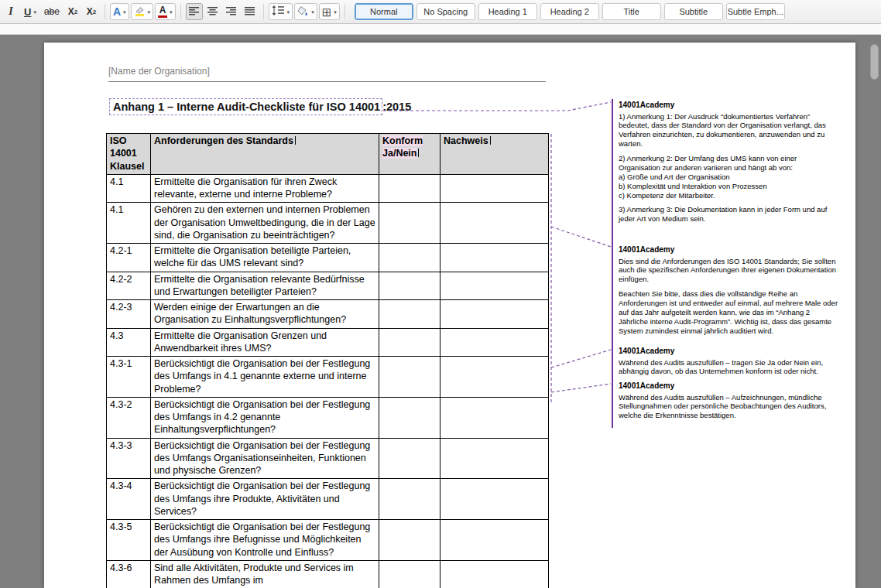  What do you see at coordinates (330, 12) in the screenshot?
I see `borders-button: ⊞ ▾` at bounding box center [330, 12].